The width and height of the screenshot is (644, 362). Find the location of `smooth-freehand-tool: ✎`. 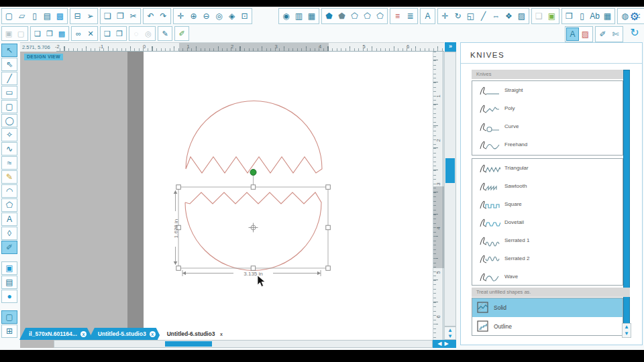

smooth-freehand-tool: ✎ is located at coordinates (9, 177).